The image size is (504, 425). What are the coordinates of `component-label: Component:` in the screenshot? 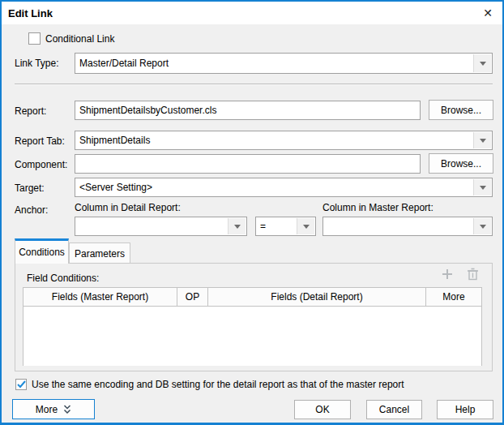 It's located at (41, 165).